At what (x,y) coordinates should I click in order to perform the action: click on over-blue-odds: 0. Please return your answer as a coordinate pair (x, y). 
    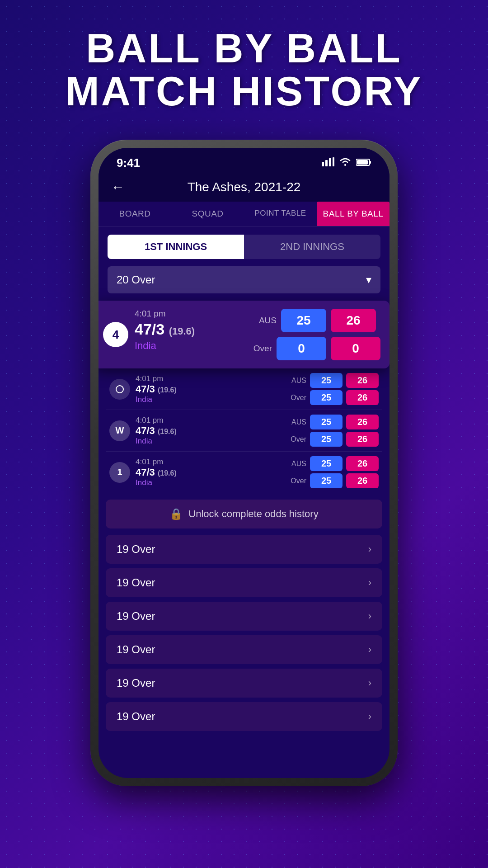
    Looking at the image, I should click on (301, 349).